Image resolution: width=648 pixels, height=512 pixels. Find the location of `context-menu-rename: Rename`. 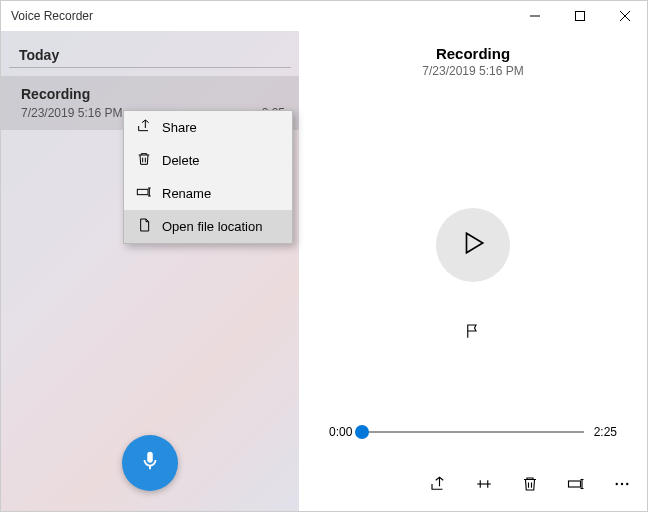

context-menu-rename: Rename is located at coordinates (208, 194).